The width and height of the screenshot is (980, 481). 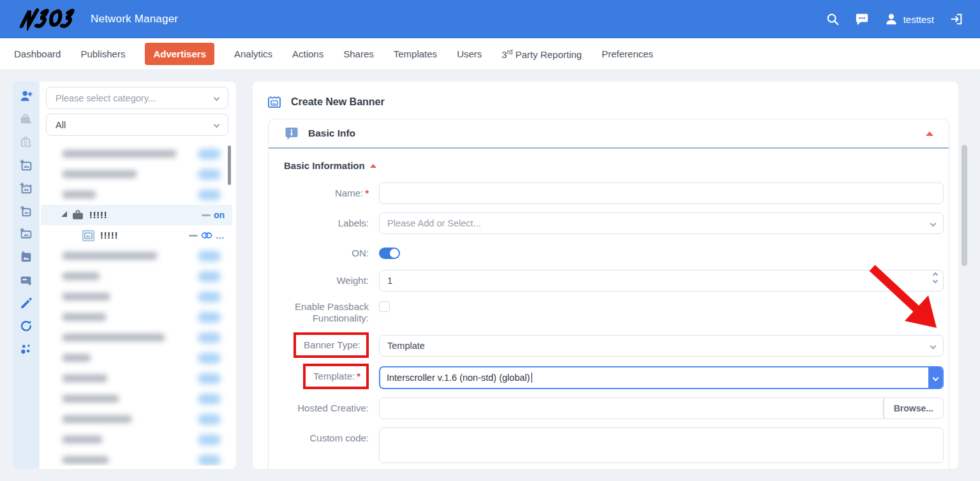 What do you see at coordinates (26, 188) in the screenshot?
I see `add-smart-banner-icon` at bounding box center [26, 188].